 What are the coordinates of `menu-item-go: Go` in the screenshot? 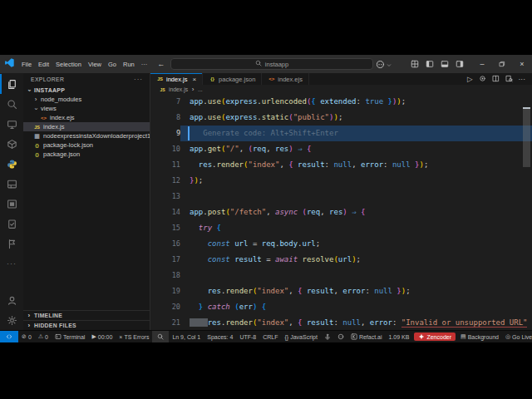 It's located at (112, 65).